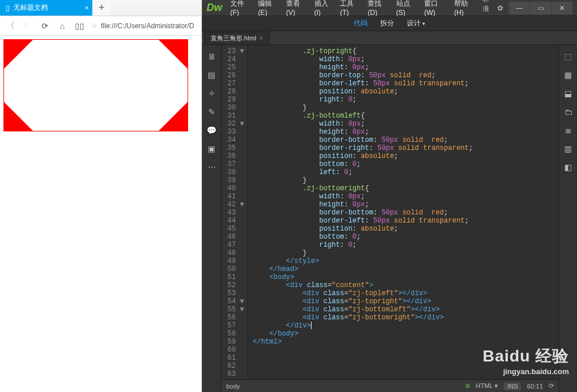  I want to click on view-design-tab: 设计, so click(416, 23).